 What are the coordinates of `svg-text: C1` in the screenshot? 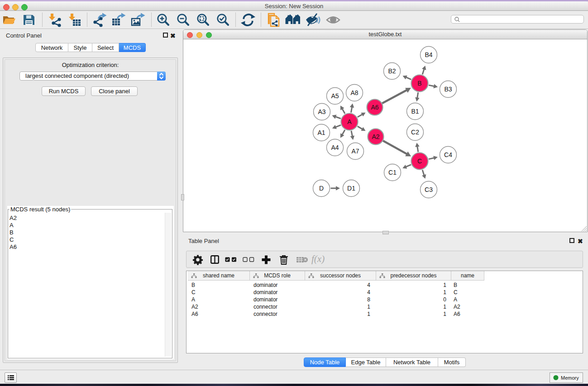 It's located at (392, 172).